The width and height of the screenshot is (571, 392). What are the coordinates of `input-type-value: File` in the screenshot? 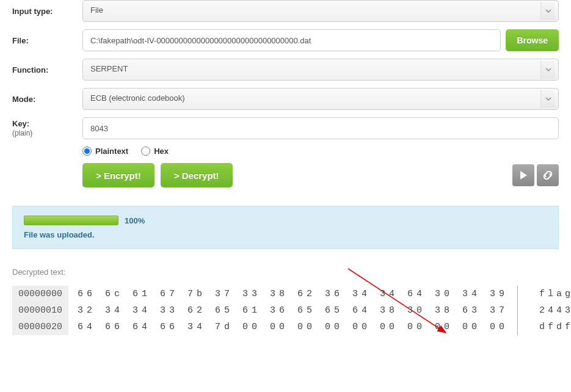 It's located at (321, 11).